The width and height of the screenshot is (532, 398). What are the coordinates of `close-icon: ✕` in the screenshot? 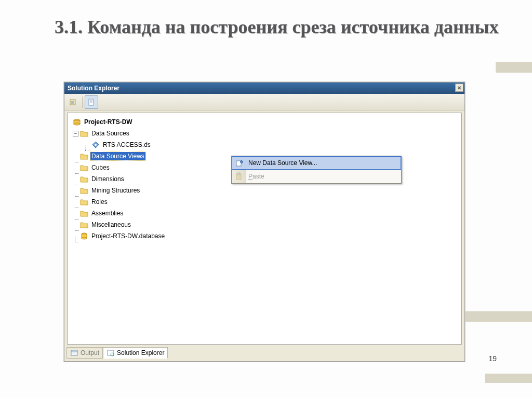 It's located at (459, 88).